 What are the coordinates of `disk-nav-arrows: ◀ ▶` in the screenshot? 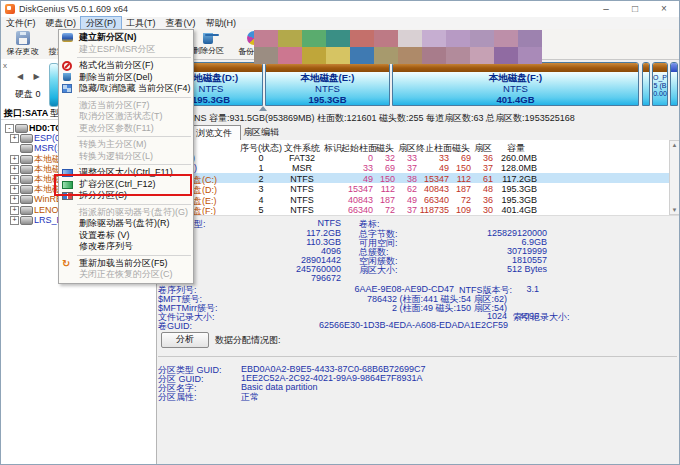 It's located at (30, 76).